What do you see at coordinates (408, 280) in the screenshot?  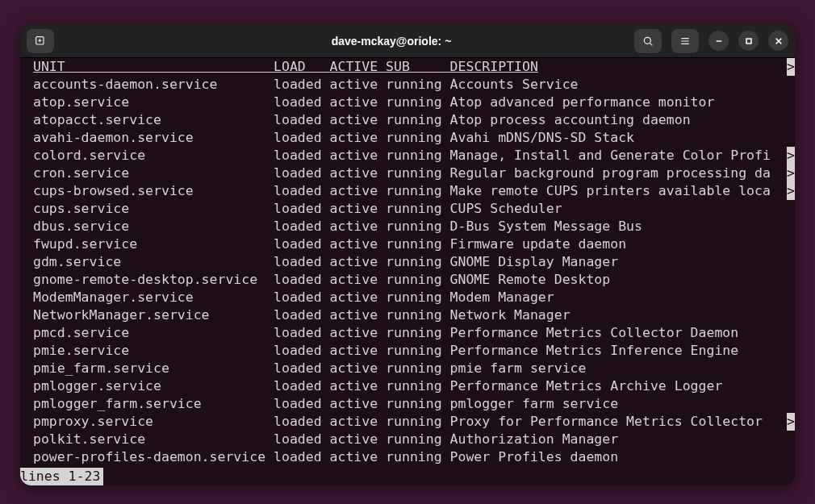 I see `service-row: gnome-remote-desktop.service loaded acti…` at bounding box center [408, 280].